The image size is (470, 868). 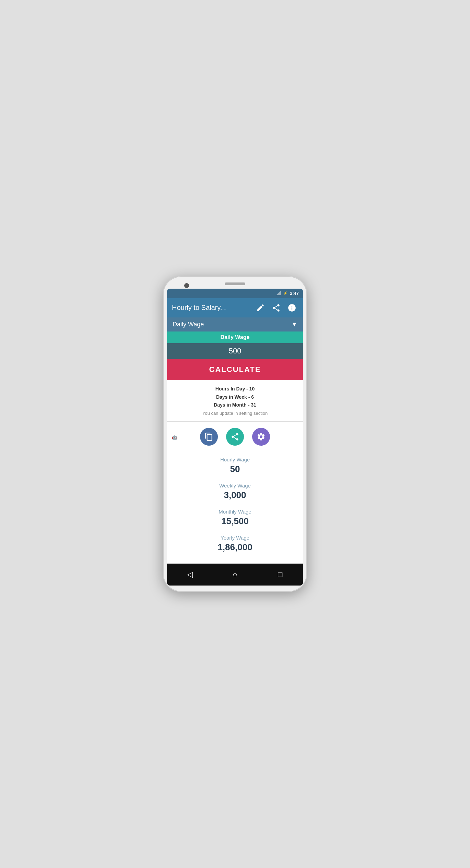 What do you see at coordinates (235, 437) in the screenshot?
I see `phone-screen: 🤖 ⚡ 2:47 Hourly to Salary...` at bounding box center [235, 437].